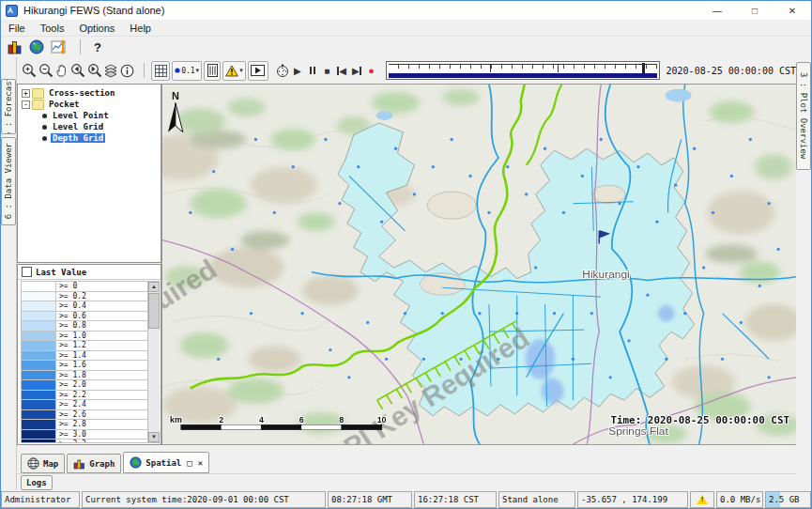 The image size is (812, 509). Describe the element at coordinates (94, 464) in the screenshot. I see `tab-graph: Graph` at that location.